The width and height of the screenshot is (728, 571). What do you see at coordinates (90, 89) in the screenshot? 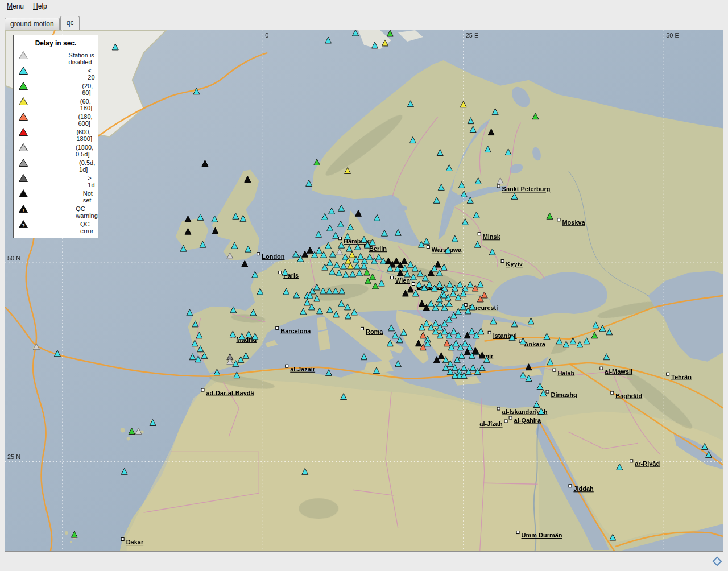
I see `legend-label: (20, 60]` at bounding box center [90, 89].